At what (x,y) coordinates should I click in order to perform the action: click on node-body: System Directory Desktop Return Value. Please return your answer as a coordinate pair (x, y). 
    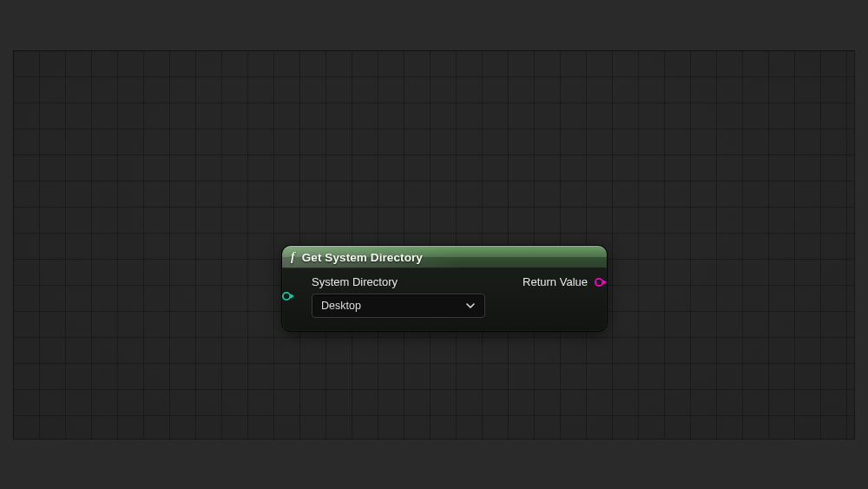
    Looking at the image, I should click on (444, 300).